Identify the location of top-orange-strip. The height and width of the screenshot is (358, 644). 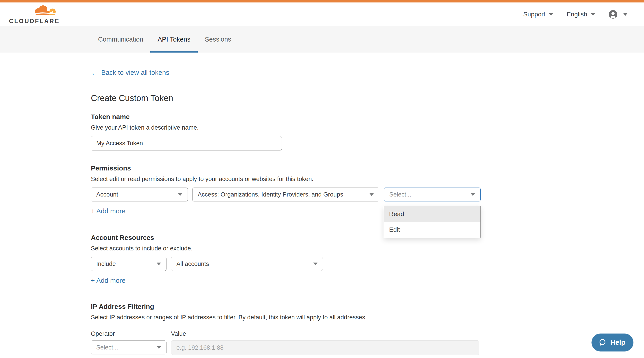
(322, 1).